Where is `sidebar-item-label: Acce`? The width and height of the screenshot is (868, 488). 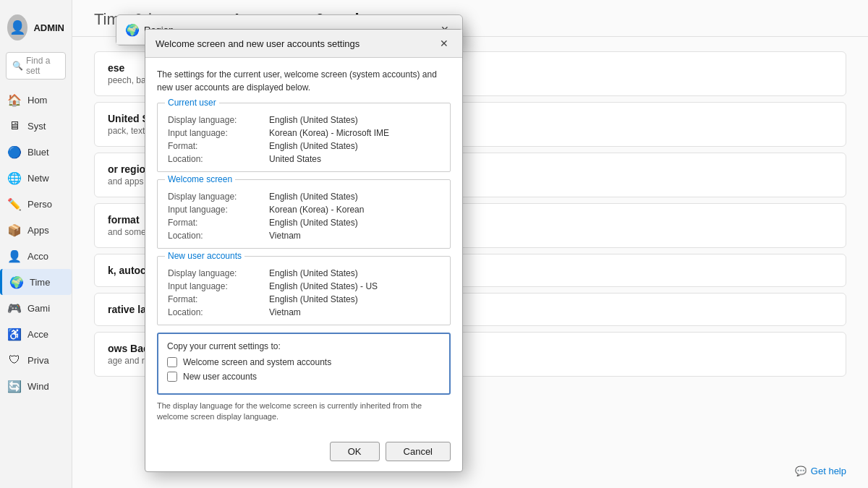 sidebar-item-label: Acce is located at coordinates (38, 334).